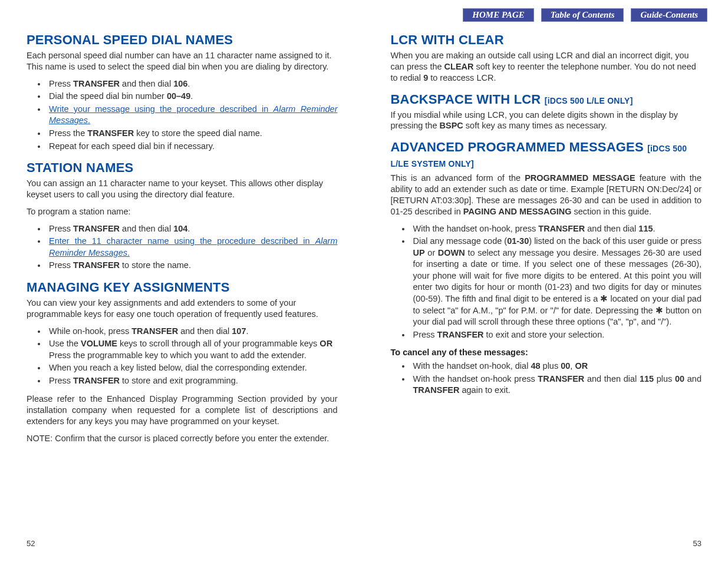 Image resolution: width=728 pixels, height=562 pixels. I want to click on heading-backspace-lcr: BACKSPACE WITH LCR [iDCS 500 L/LE ONLY], so click(546, 100).